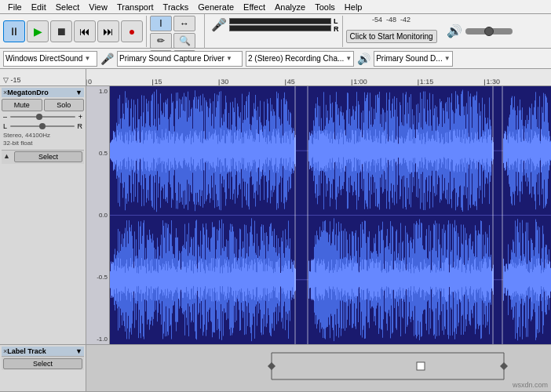 Image resolution: width=551 pixels, height=392 pixels. I want to click on pause-button: ⏸, so click(14, 31).